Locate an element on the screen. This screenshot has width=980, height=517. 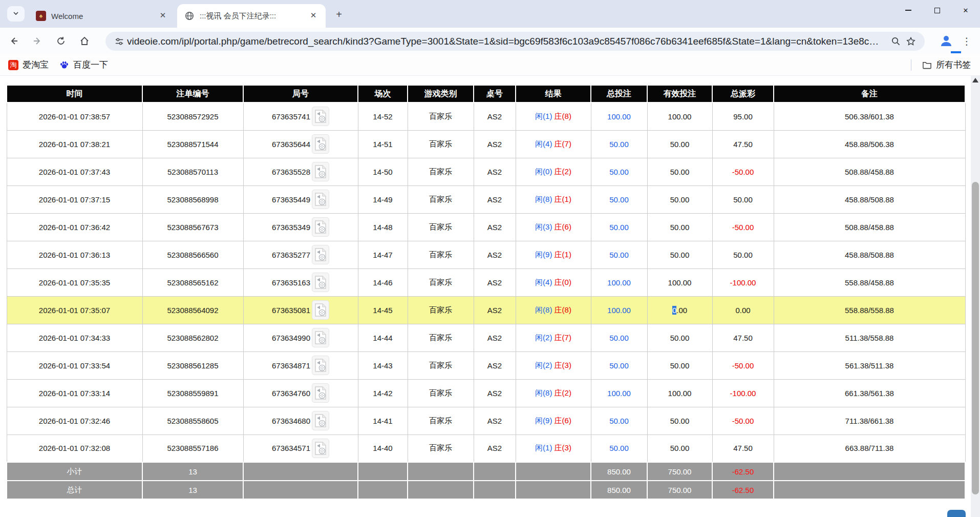
cell-time: 2026-01-01 07:37:43 is located at coordinates (75, 172).